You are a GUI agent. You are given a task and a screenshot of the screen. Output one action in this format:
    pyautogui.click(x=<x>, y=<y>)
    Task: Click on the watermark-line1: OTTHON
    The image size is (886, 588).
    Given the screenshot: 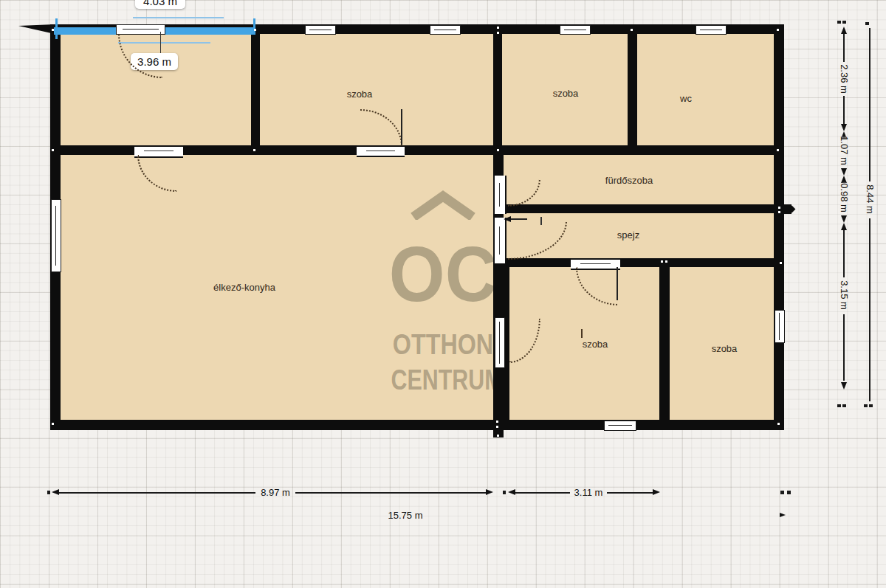 What is the action you would take?
    pyautogui.click(x=443, y=345)
    